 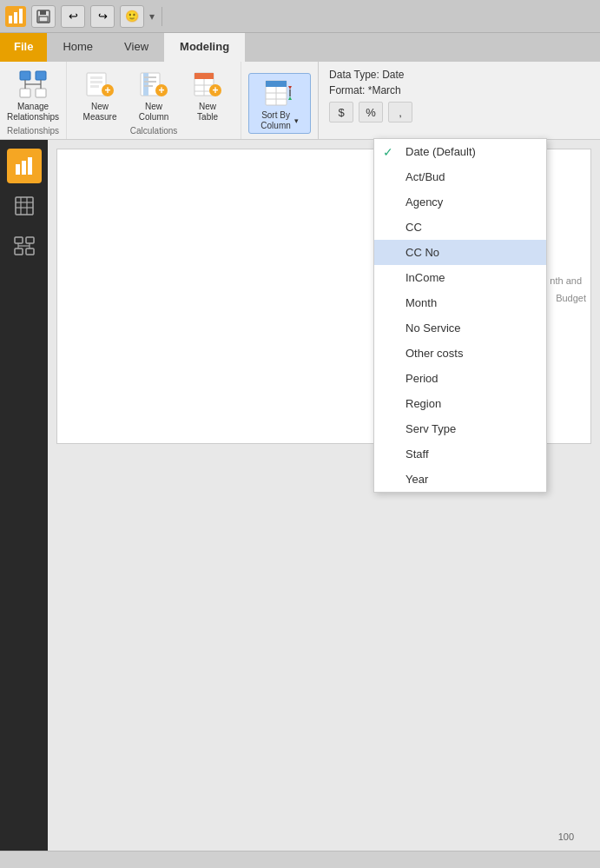 I want to click on new-table-icon: +, so click(x=208, y=84).